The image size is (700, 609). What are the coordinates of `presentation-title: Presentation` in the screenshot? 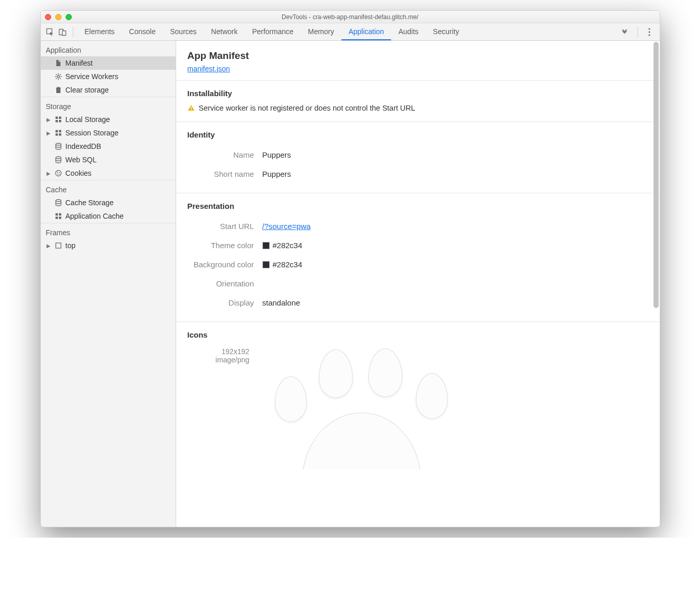 It's located at (418, 206).